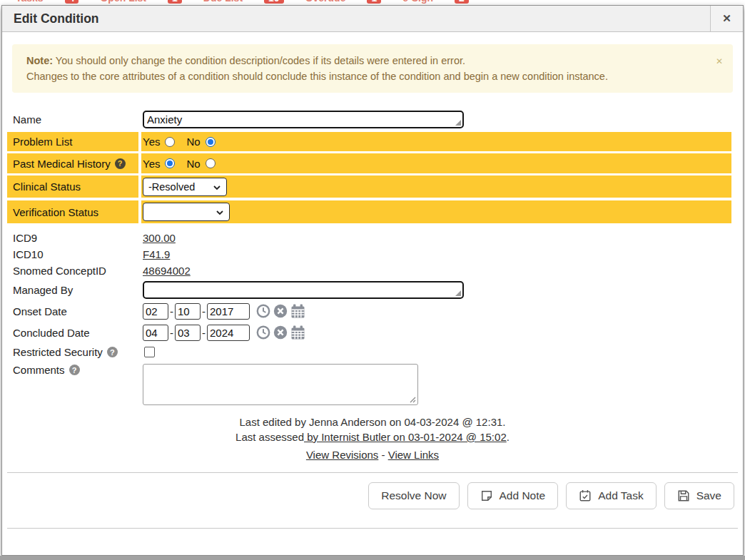 This screenshot has height=560, width=745. I want to click on managed-by-input, so click(303, 290).